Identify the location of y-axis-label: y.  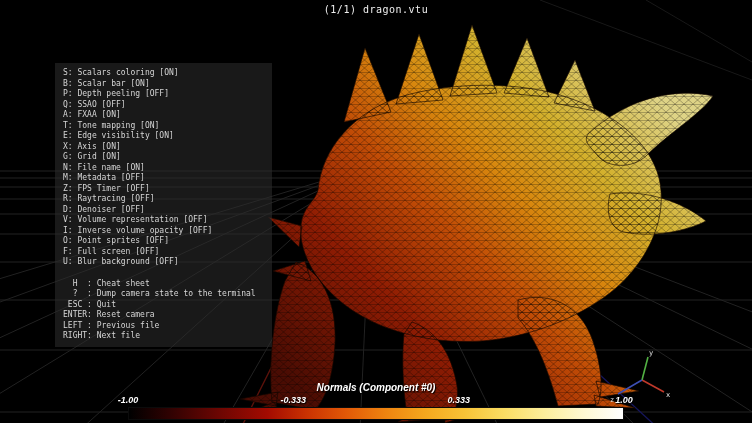
(651, 353).